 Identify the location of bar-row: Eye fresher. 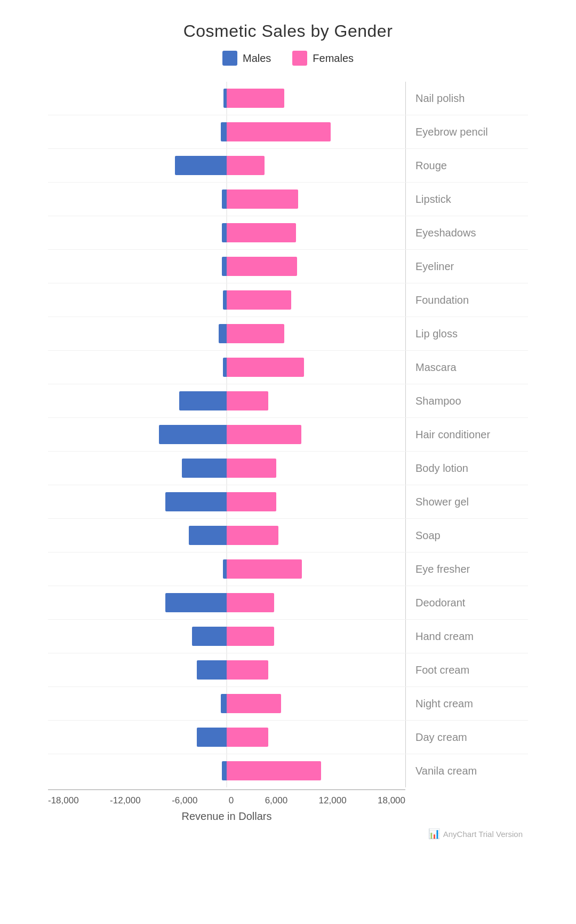
(288, 569).